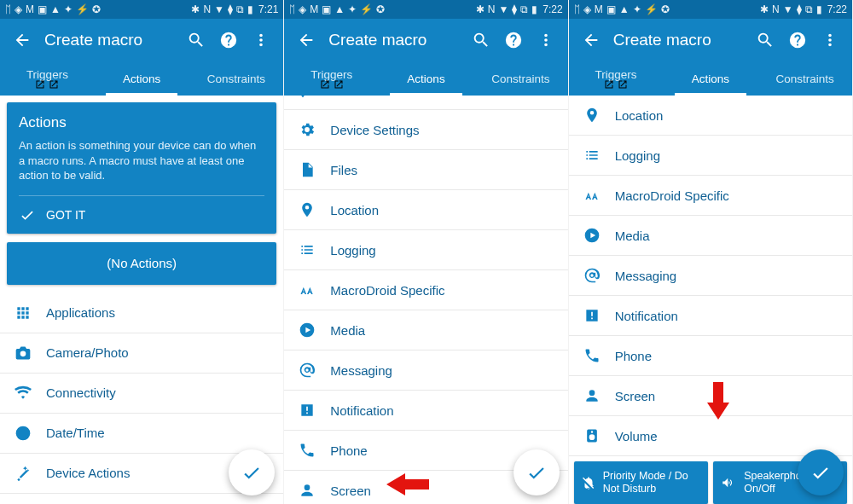 The height and width of the screenshot is (504, 853). I want to click on status-right-icons: ✱N▼⧫⧉▮ 7:21, so click(235, 9).